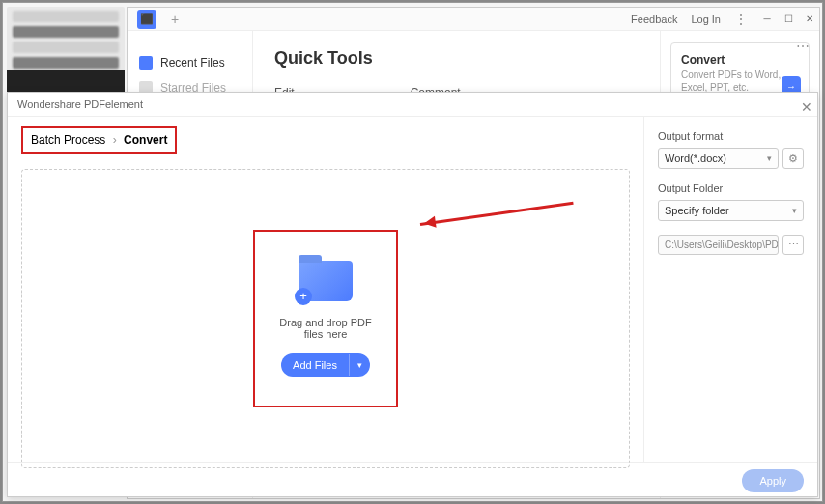 The width and height of the screenshot is (825, 504). Describe the element at coordinates (719, 158) in the screenshot. I see `output-format-select: Word(*.docx) ▾` at that location.